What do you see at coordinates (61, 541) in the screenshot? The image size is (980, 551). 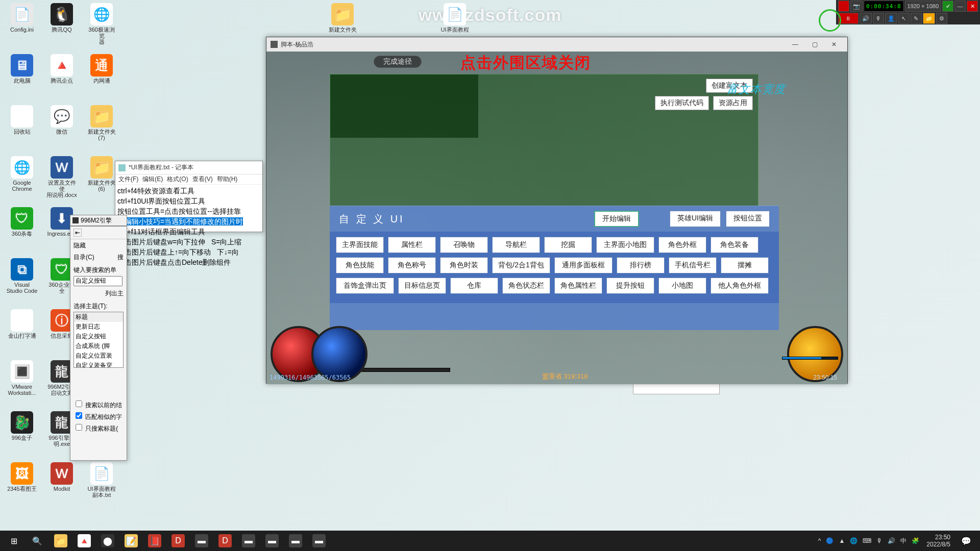 I see `taskbar-app: 📁` at bounding box center [61, 541].